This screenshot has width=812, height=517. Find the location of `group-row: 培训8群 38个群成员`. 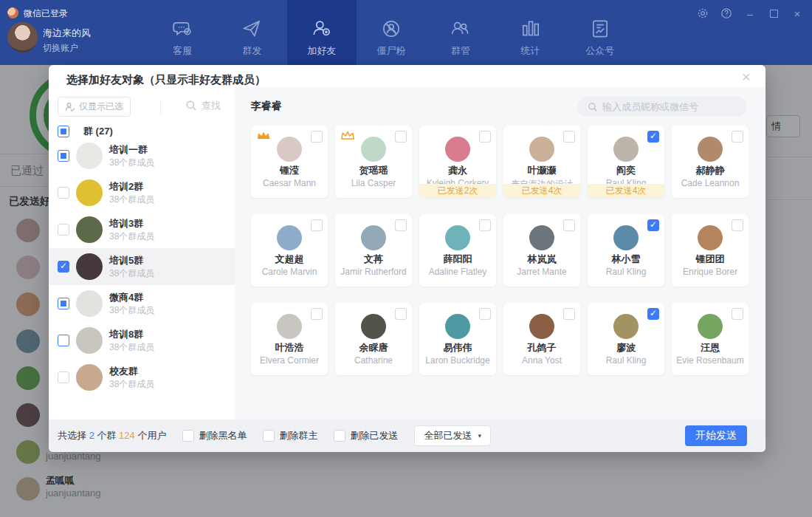

group-row: 培训8群 38个群成员 is located at coordinates (142, 340).